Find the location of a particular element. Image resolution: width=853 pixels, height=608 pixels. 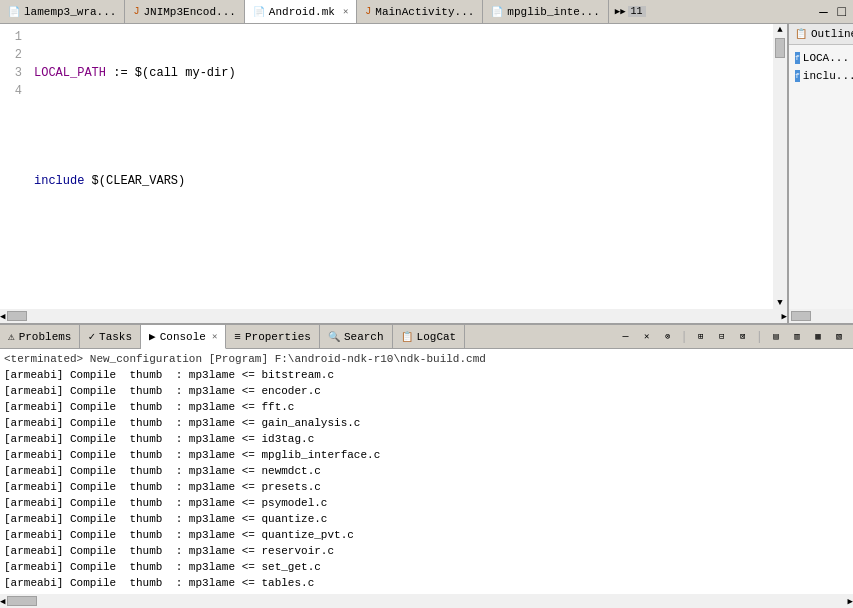

overflow-count: 11 is located at coordinates (637, 12).